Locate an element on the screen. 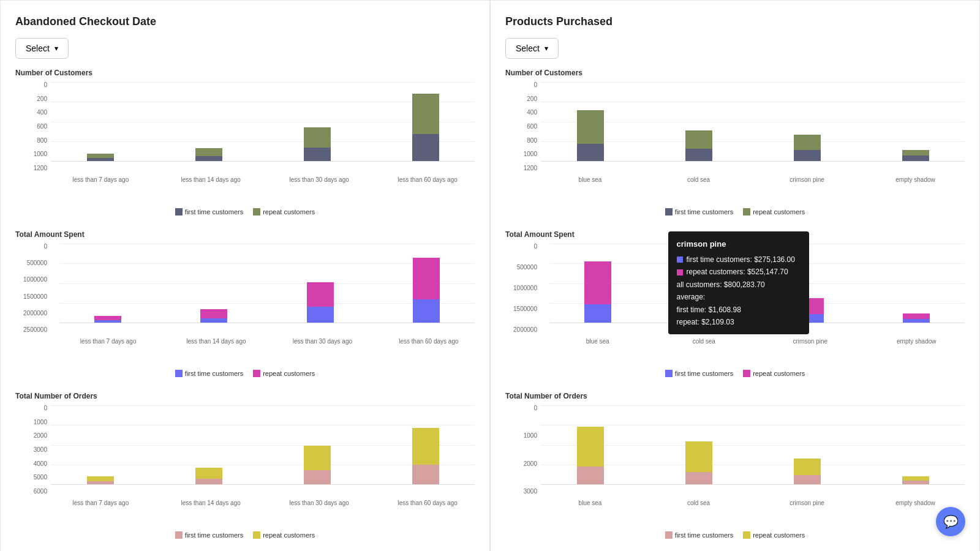  left-bars-customers: less than 7 days ago less than 14 days a… is located at coordinates (263, 122).